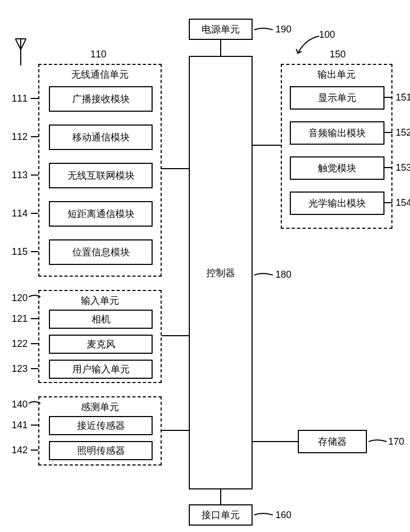 Image resolution: width=410 pixels, height=532 pixels. I want to click on connector-wireless, so click(175, 169).